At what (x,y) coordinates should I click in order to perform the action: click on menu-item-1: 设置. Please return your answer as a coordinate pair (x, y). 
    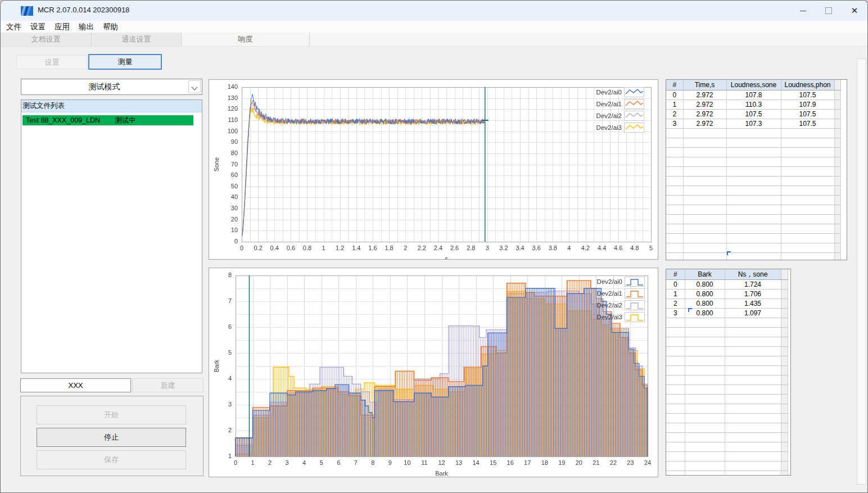
    Looking at the image, I should click on (38, 27).